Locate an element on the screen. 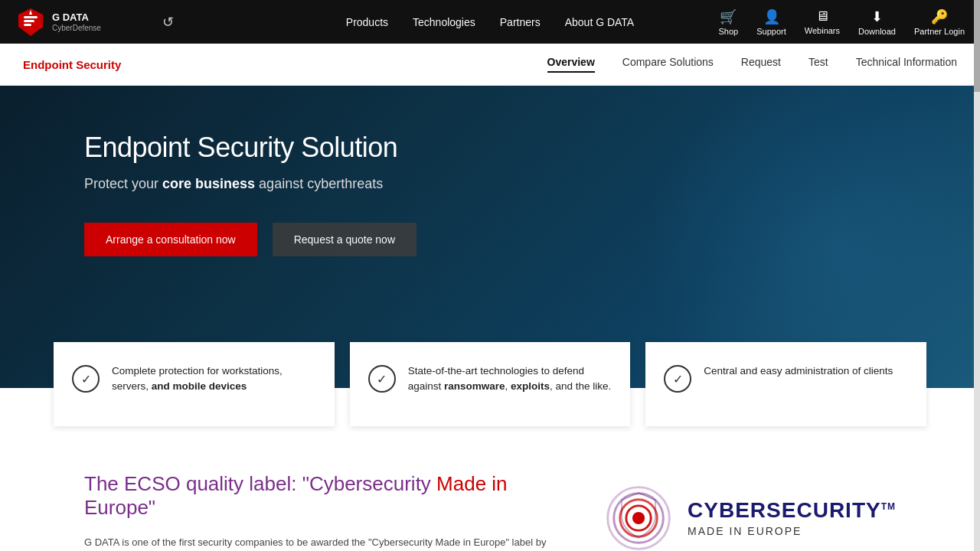  webinars-button: 🖥 Webinars is located at coordinates (822, 21).